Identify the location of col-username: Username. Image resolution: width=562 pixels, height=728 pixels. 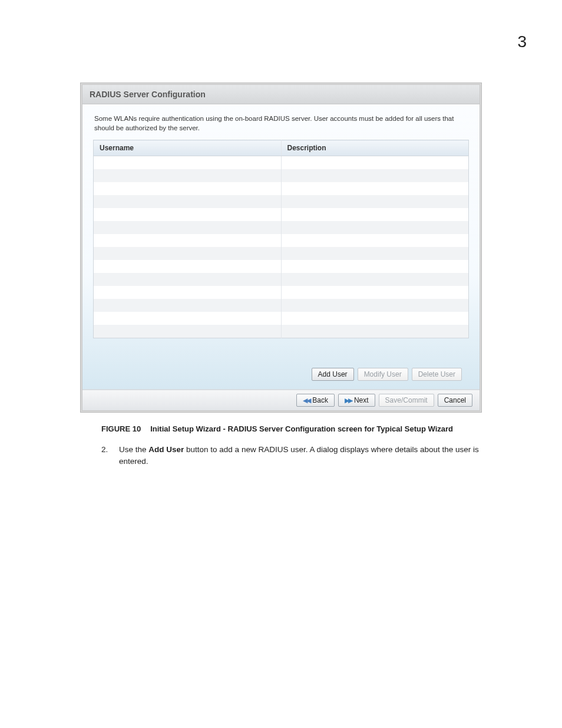
(187, 149).